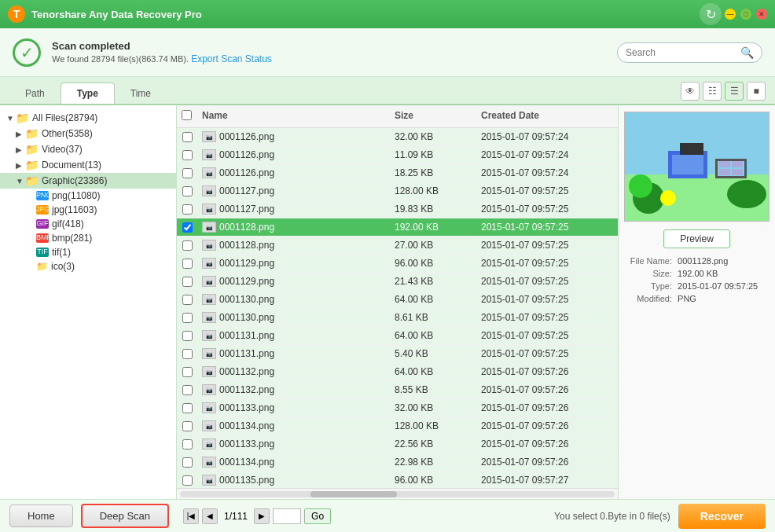  What do you see at coordinates (712, 91) in the screenshot?
I see `view-grid-icon: ☷` at bounding box center [712, 91].